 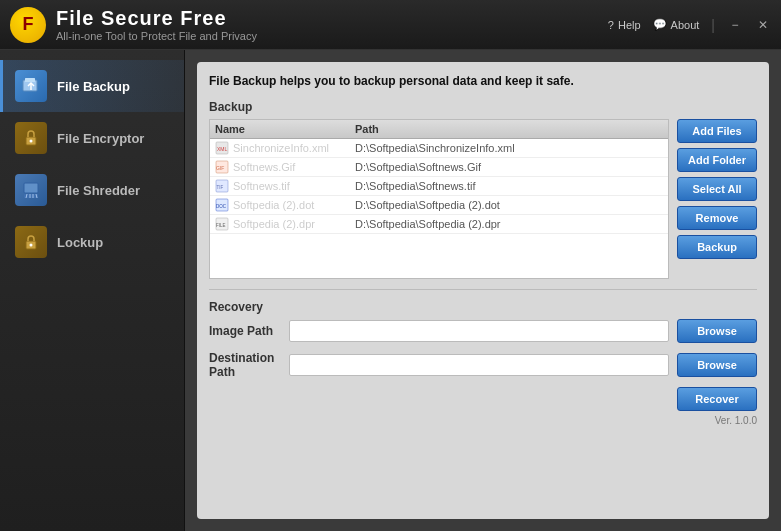 What do you see at coordinates (439, 186) in the screenshot?
I see `table-row: TIF Softnews.tif D:\Softpedia\Softnews.t…` at bounding box center [439, 186].